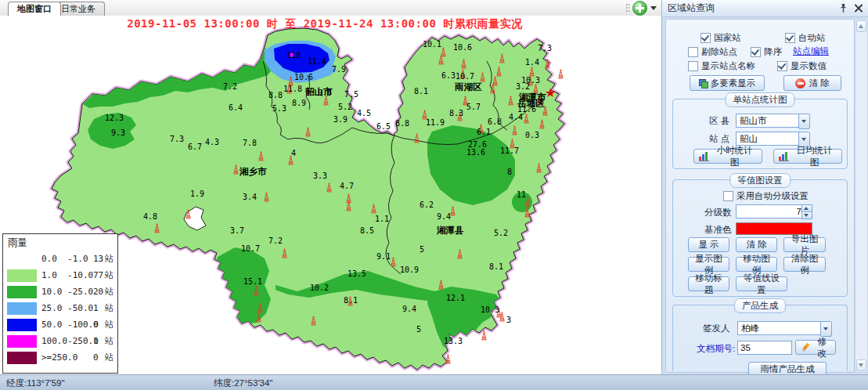 The image size is (868, 390). Describe the element at coordinates (719, 139) in the screenshot. I see `station-label: 站 点` at that location.